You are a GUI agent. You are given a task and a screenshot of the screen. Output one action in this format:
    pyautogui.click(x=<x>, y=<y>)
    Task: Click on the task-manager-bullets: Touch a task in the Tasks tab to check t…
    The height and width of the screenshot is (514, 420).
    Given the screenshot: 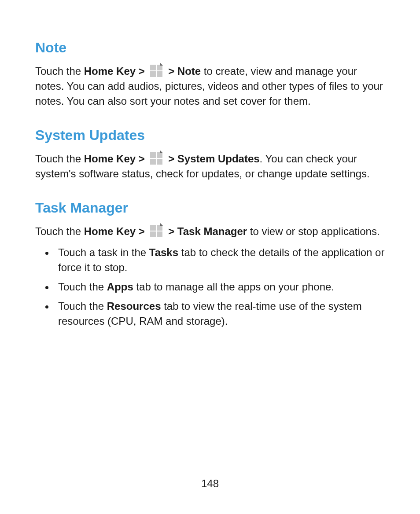 What is the action you would take?
    pyautogui.click(x=210, y=287)
    